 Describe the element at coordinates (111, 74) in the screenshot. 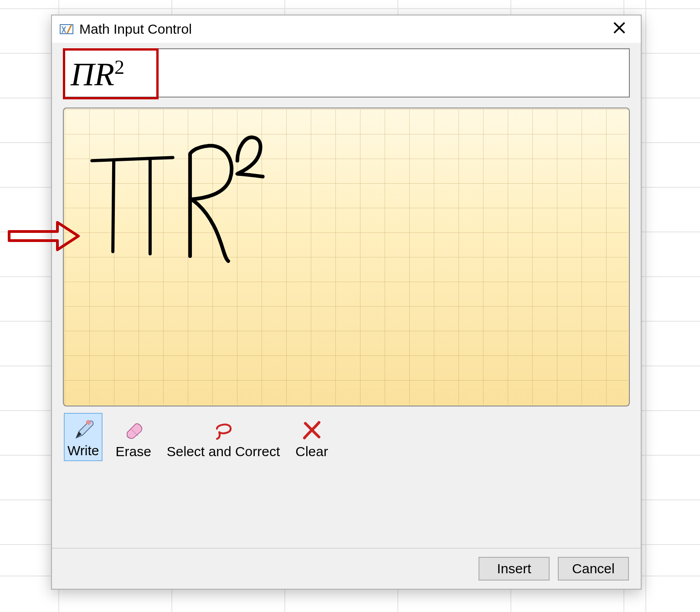

I see `preview-highlight-annotation: ΠR2` at that location.